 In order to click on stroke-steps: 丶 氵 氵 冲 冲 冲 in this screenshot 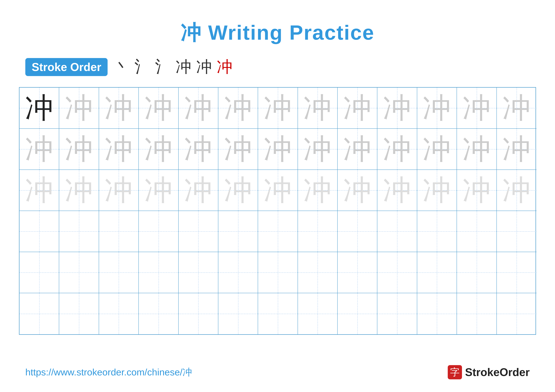, I will do `click(173, 67)`.